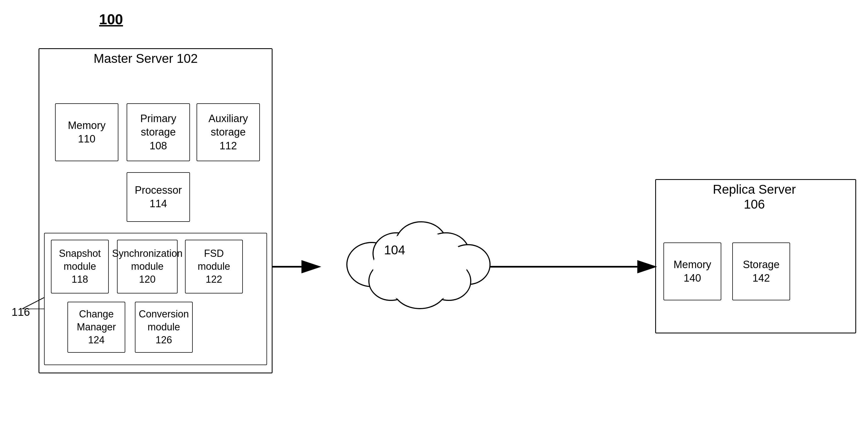  What do you see at coordinates (87, 132) in the screenshot?
I see `memory-110-box: Memory110` at bounding box center [87, 132].